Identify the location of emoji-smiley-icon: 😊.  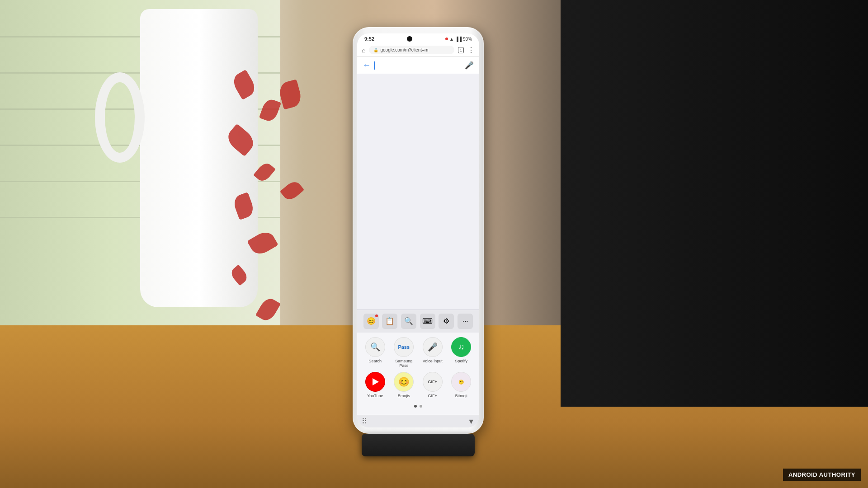
(404, 382).